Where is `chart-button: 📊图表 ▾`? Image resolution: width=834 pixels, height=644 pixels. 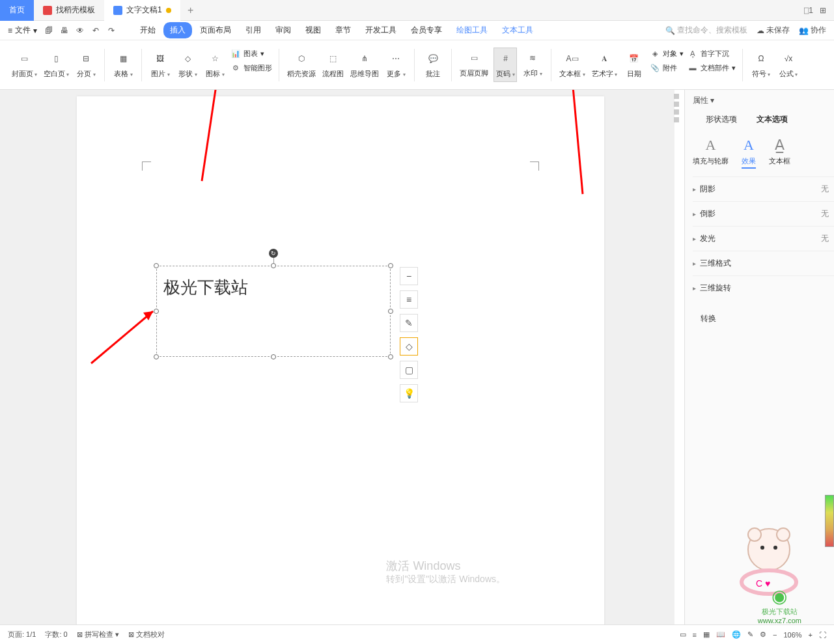 chart-button: 📊图表 ▾ is located at coordinates (251, 53).